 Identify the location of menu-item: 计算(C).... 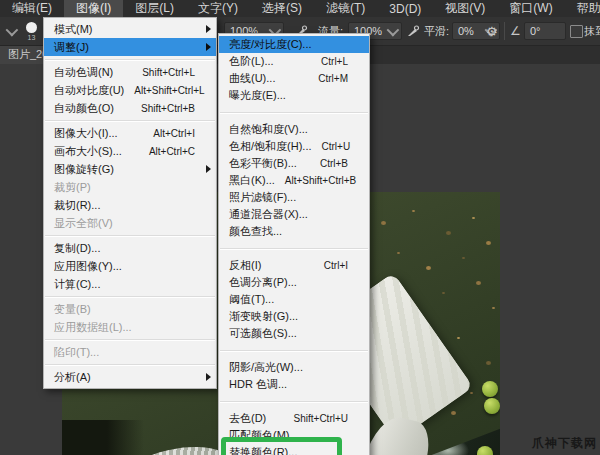
(130, 284).